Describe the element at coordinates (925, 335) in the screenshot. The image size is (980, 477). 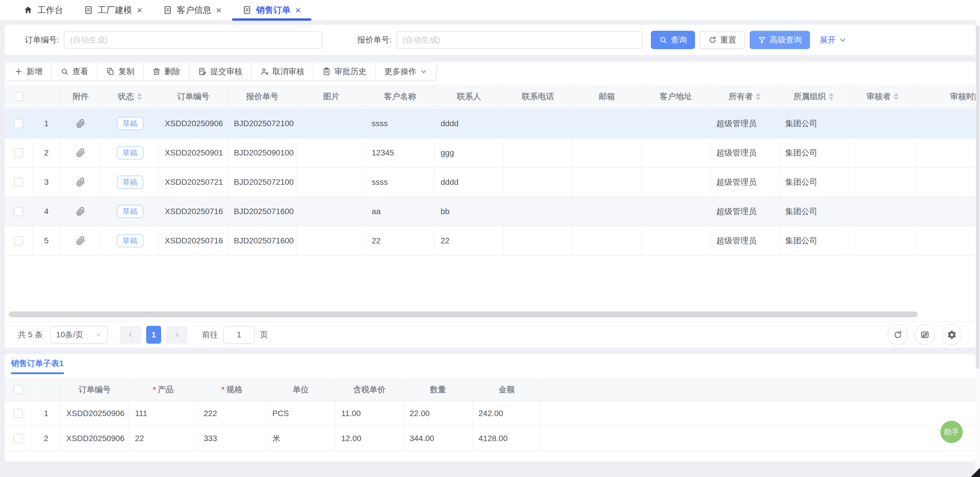
I see `column-settings-button` at that location.